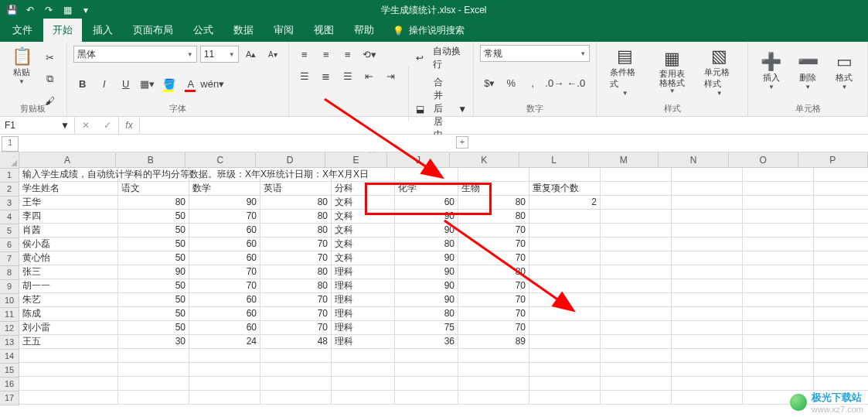  What do you see at coordinates (841, 342) in the screenshot?
I see `cell-P13` at bounding box center [841, 342].